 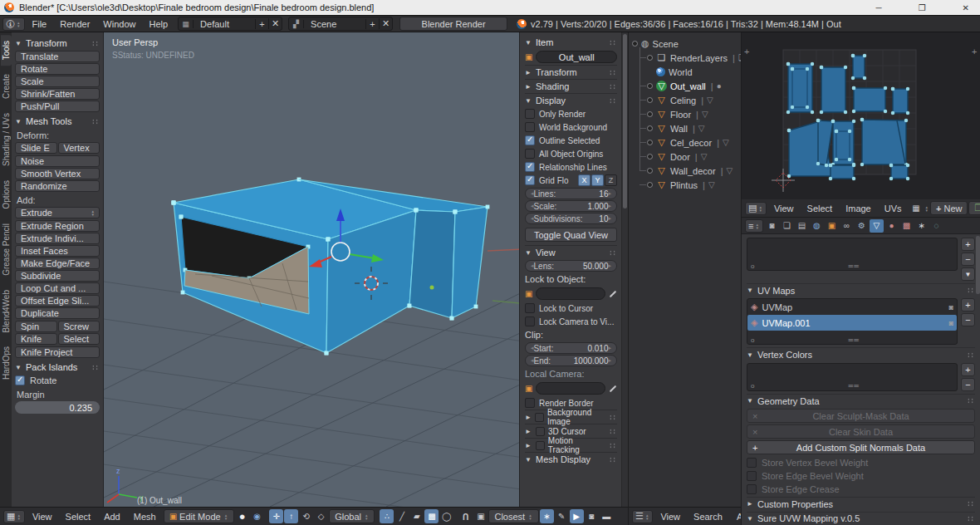 What do you see at coordinates (352, 517) in the screenshot?
I see `orientation-selector: Global▴▾` at bounding box center [352, 517].